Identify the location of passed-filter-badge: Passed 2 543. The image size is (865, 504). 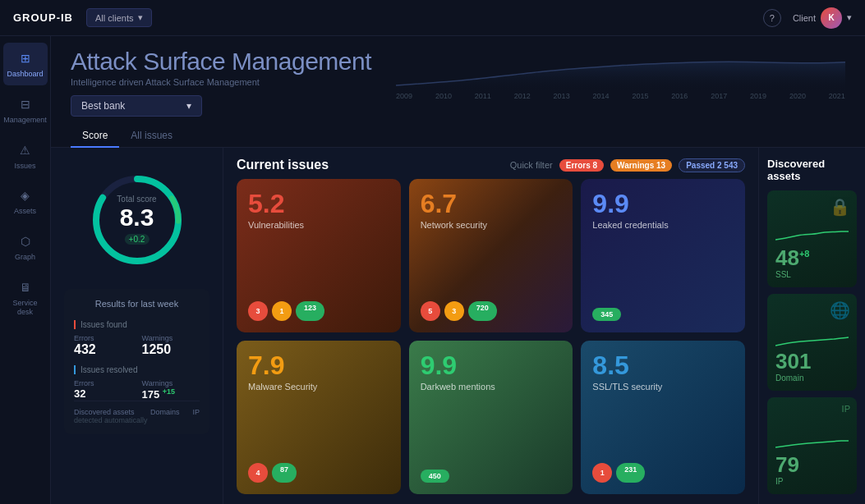
(711, 166).